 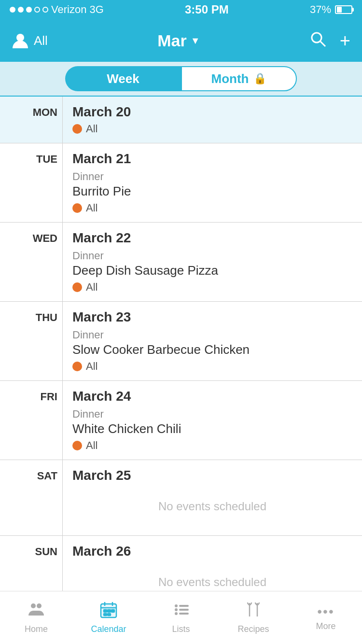 I want to click on meal-tag-wed: All, so click(x=212, y=287).